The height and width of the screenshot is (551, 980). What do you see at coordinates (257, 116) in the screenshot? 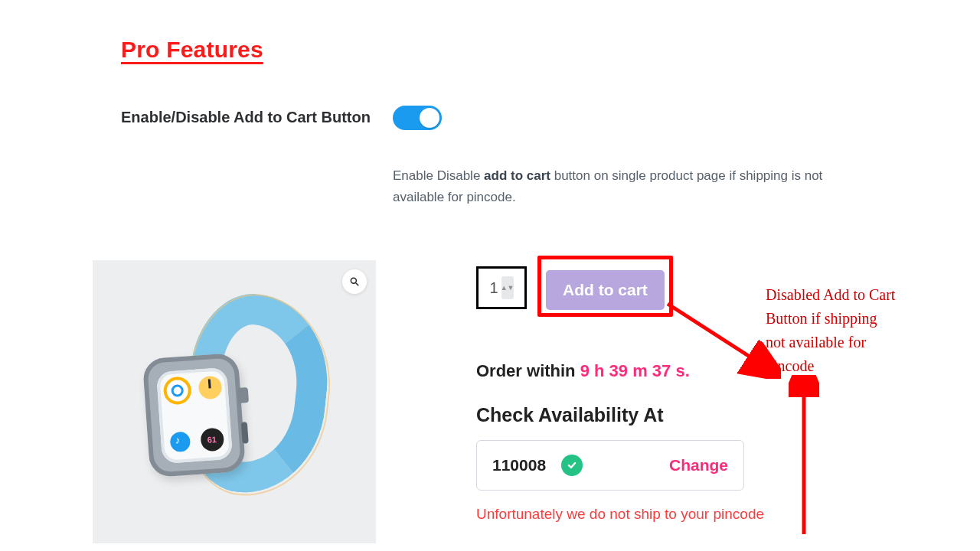
I see `setting-label: Enable/Disable Add to Cart Button` at bounding box center [257, 116].